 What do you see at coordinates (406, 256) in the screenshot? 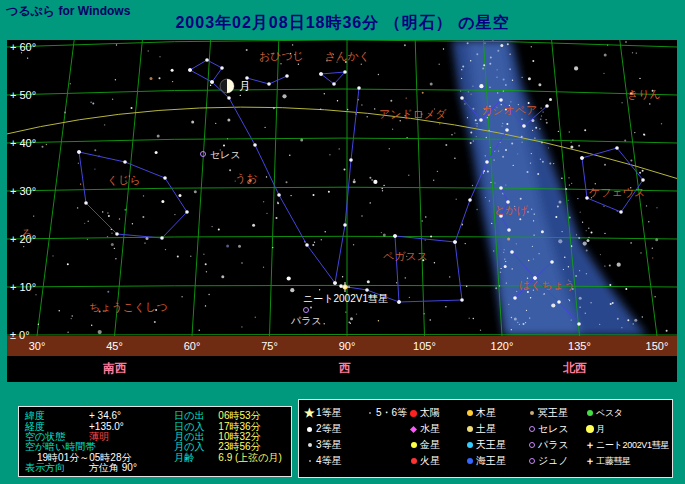
I see `constellation-label-9: ペガスス` at bounding box center [406, 256].